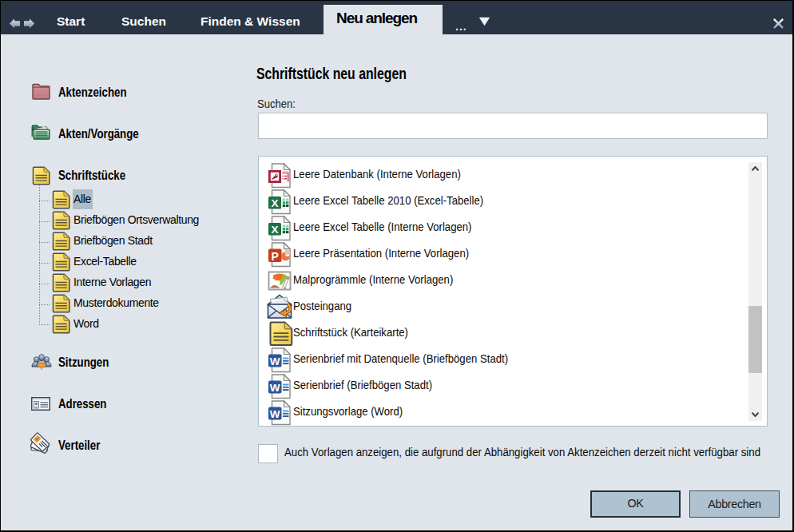 The height and width of the screenshot is (532, 794). What do you see at coordinates (275, 256) in the screenshot?
I see `svg-text: P` at bounding box center [275, 256].